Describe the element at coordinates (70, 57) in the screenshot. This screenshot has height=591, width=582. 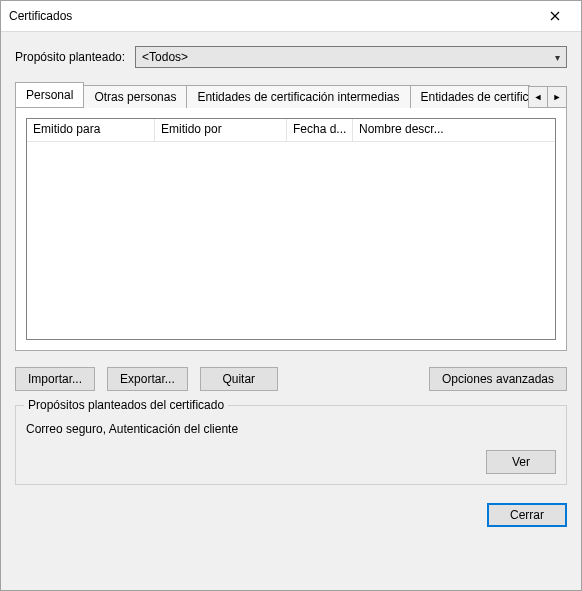
I see `purpose-label: Propósito planteado:` at that location.